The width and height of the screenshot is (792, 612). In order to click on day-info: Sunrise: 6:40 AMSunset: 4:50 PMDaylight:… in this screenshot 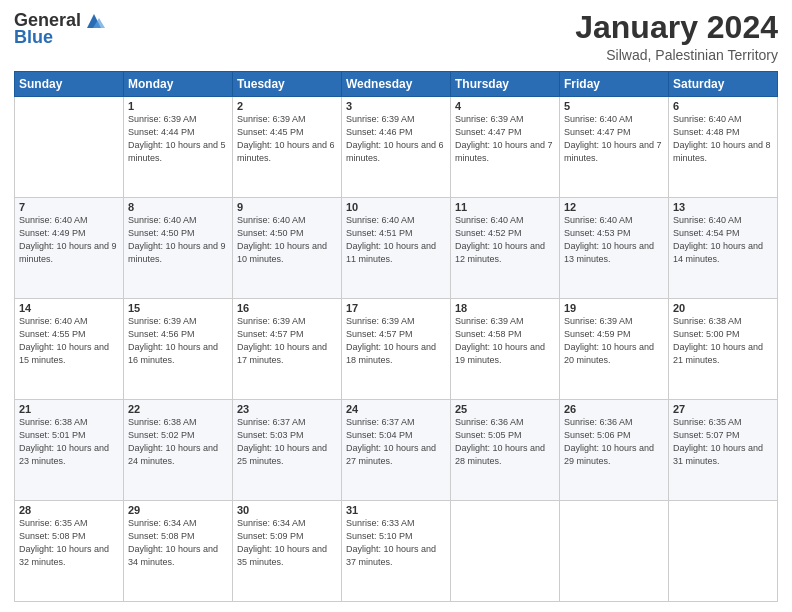, I will do `click(287, 240)`.